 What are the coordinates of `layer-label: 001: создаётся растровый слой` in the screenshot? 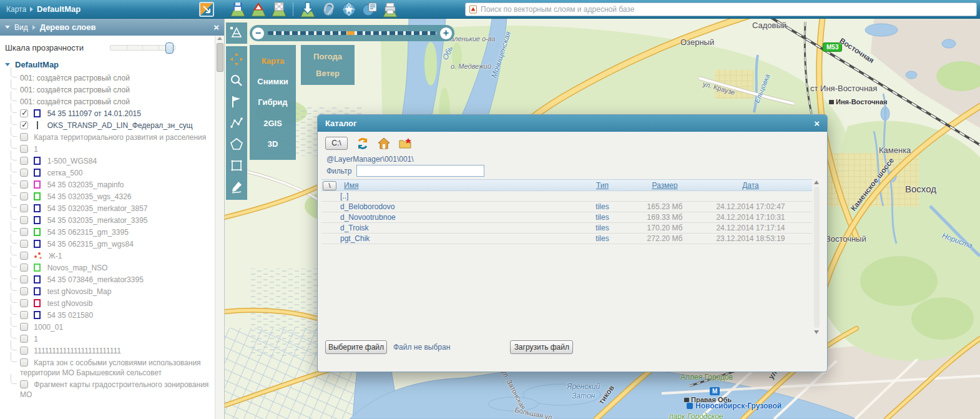 It's located at (75, 78).